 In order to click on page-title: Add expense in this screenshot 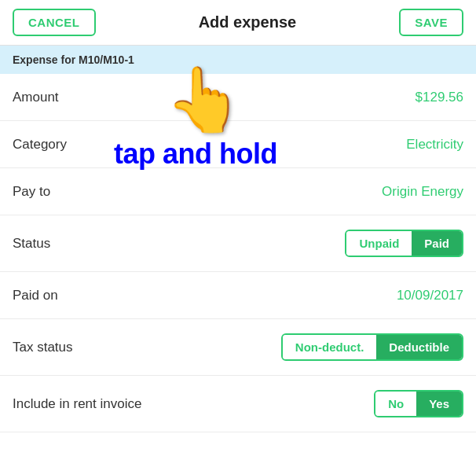, I will do `click(247, 22)`.